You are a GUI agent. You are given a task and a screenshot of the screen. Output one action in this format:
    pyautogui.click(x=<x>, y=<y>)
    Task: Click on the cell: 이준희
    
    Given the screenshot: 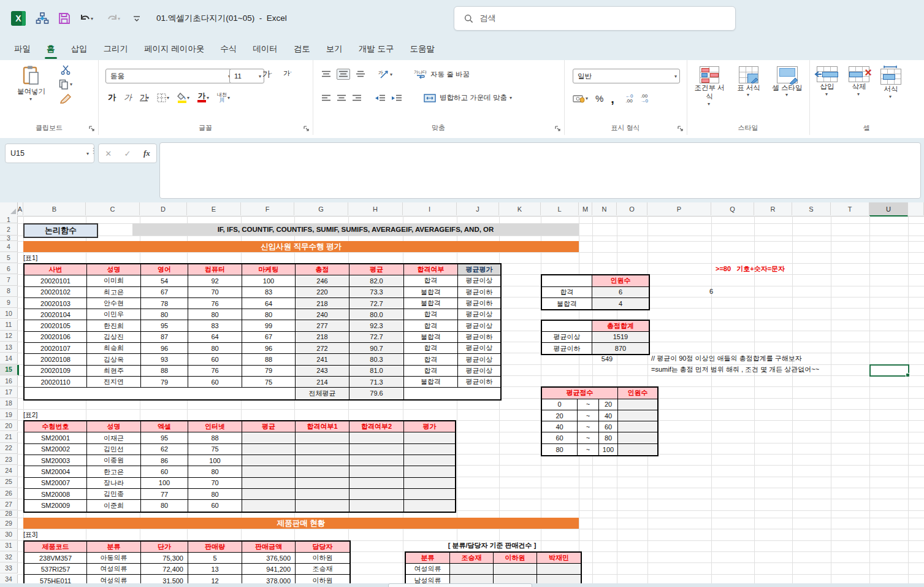 What is the action you would take?
    pyautogui.click(x=114, y=505)
    